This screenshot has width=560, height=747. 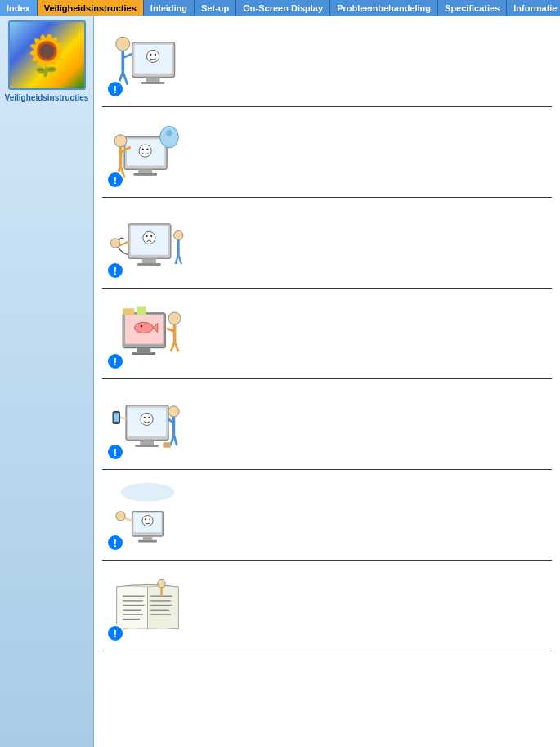 I want to click on nav-item-specificaties: Specificaties, so click(x=473, y=8).